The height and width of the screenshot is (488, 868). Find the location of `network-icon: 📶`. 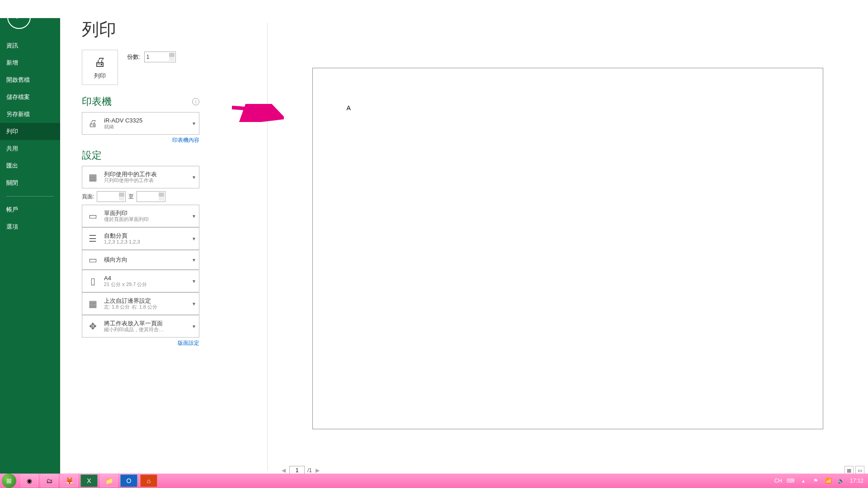

network-icon: 📶 is located at coordinates (829, 481).